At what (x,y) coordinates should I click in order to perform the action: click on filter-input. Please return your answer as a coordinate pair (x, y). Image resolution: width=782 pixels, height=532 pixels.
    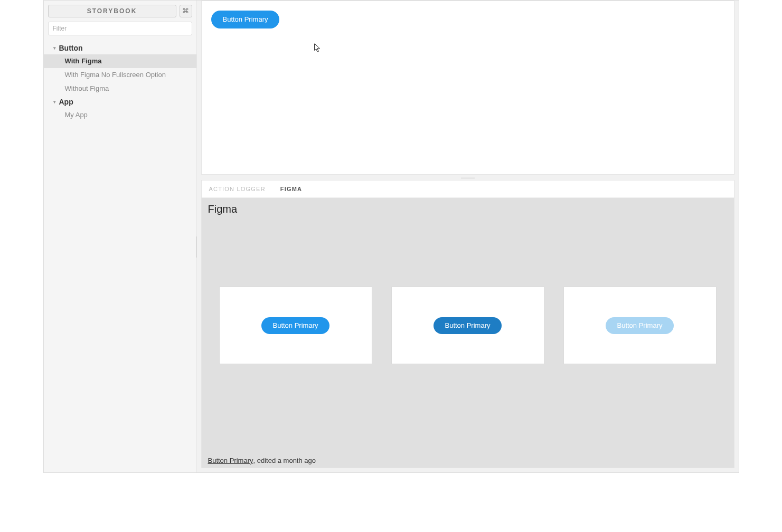
    Looking at the image, I should click on (120, 28).